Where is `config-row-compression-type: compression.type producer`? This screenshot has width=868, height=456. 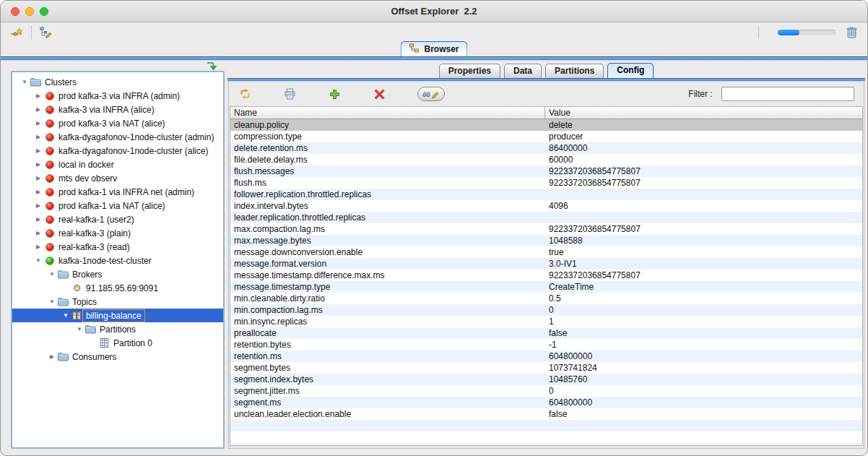
config-row-compression-type: compression.type producer is located at coordinates (546, 137).